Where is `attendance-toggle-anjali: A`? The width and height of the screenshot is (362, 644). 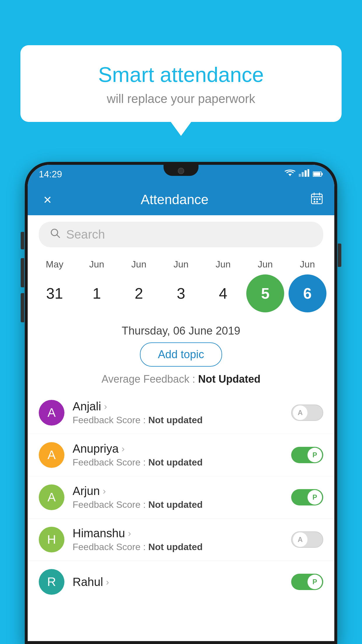
attendance-toggle-anjali: A is located at coordinates (307, 413).